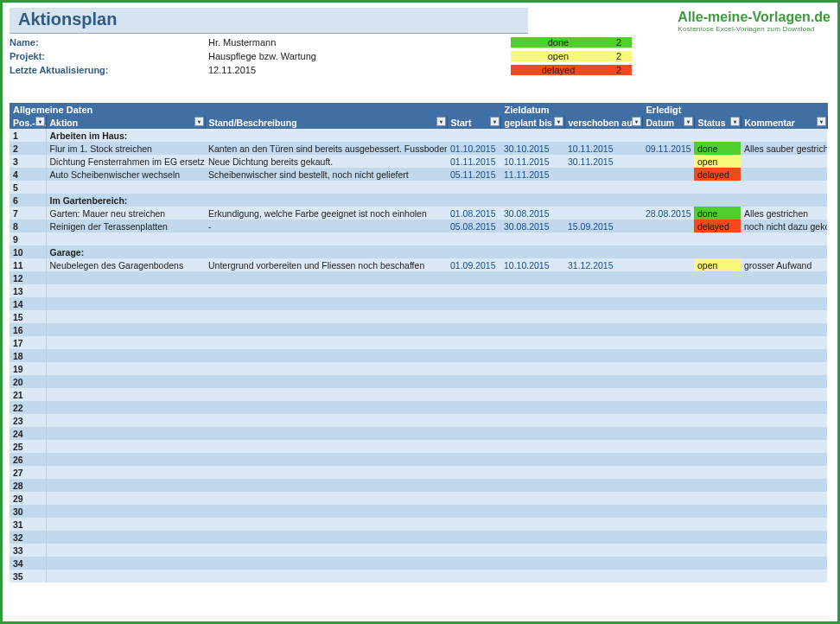  I want to click on cell-status: open, so click(717, 161).